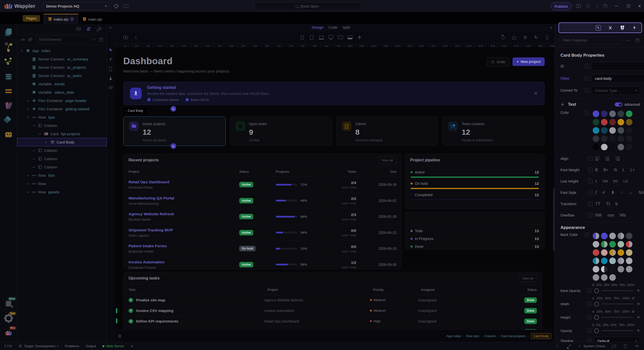 The image size is (644, 350). Describe the element at coordinates (333, 27) in the screenshot. I see `tab-code: Code` at that location.